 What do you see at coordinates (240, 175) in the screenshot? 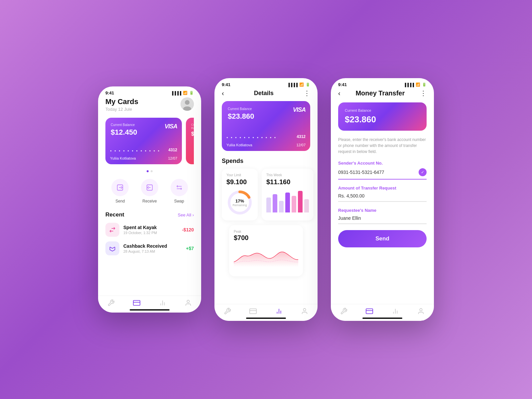
I see `limit-sublabel: Your Limit` at bounding box center [240, 175].